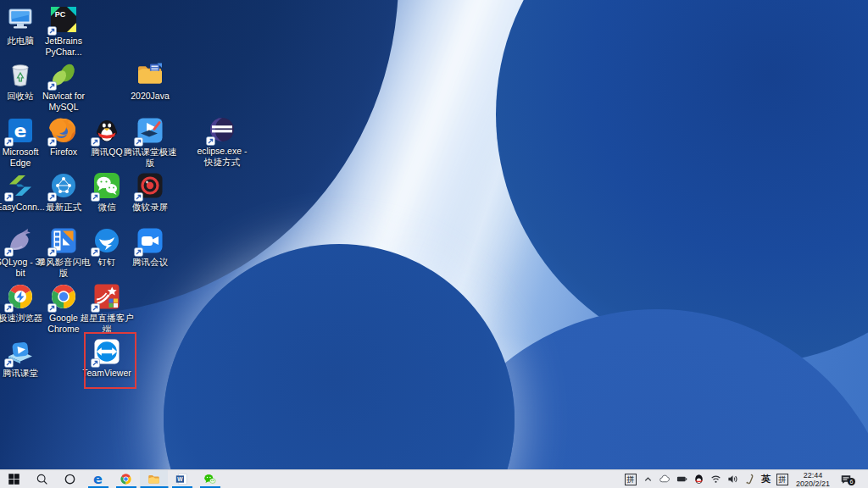 This screenshot has width=868, height=488. Describe the element at coordinates (107, 308) in the screenshot. I see `desktop-icon-chaoxing-live-client: 超星直播客户端` at that location.